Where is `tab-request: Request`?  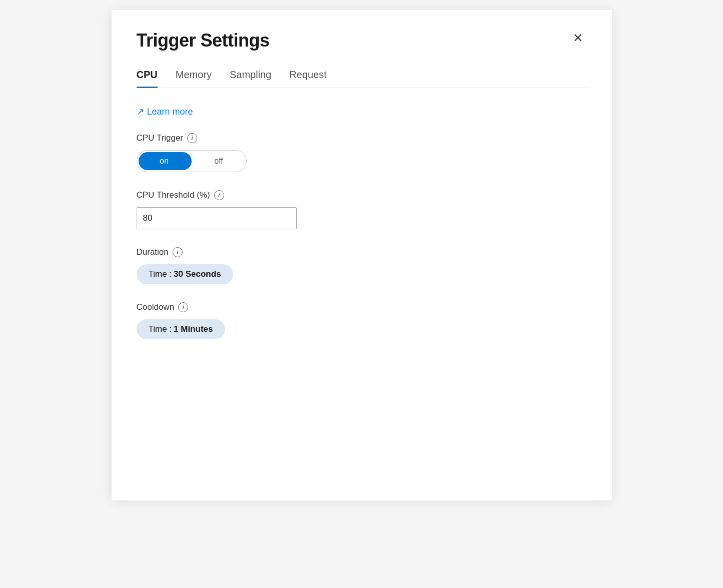 tab-request: Request is located at coordinates (308, 79).